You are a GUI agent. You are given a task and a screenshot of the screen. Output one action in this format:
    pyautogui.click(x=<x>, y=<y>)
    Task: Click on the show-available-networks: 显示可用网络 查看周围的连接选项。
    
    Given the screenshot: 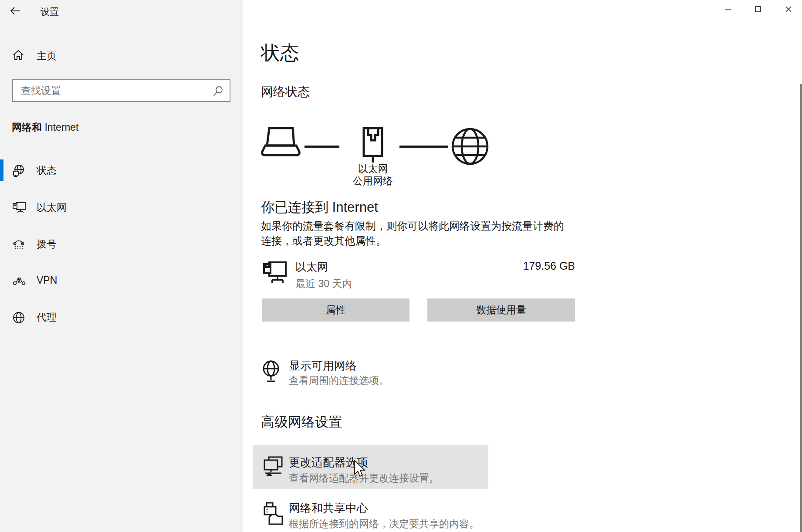 What is the action you would take?
    pyautogui.click(x=371, y=373)
    